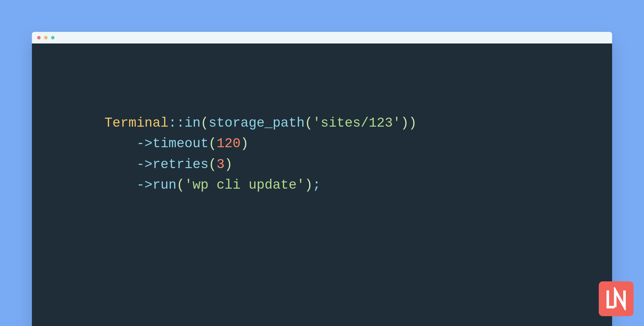  Describe the element at coordinates (358, 144) in the screenshot. I see `code-line: ->timeout(120)` at that location.